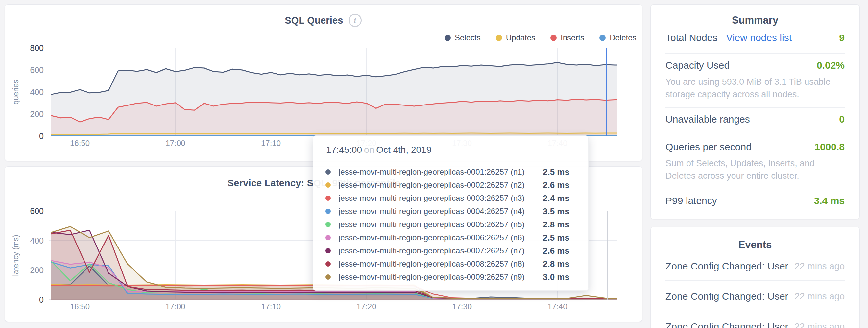 This screenshot has width=868, height=328. I want to click on svg-text: 17:20, so click(366, 306).